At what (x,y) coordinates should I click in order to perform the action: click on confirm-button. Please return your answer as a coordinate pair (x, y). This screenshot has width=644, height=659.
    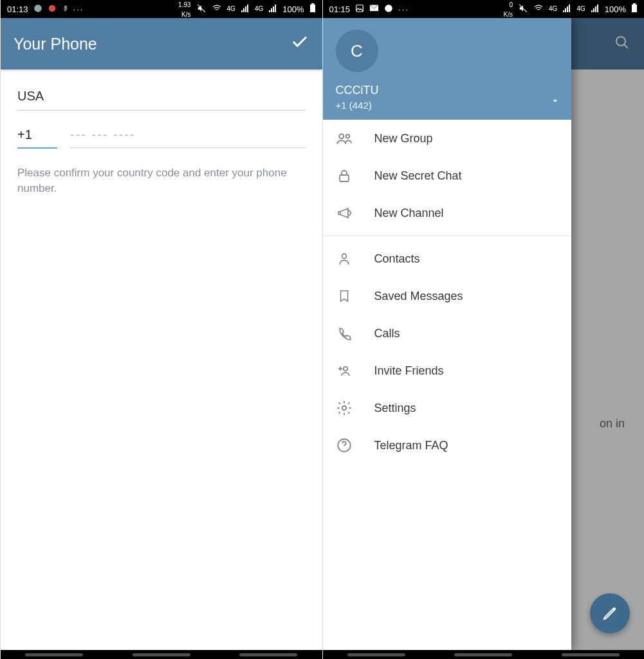
    Looking at the image, I should click on (300, 44).